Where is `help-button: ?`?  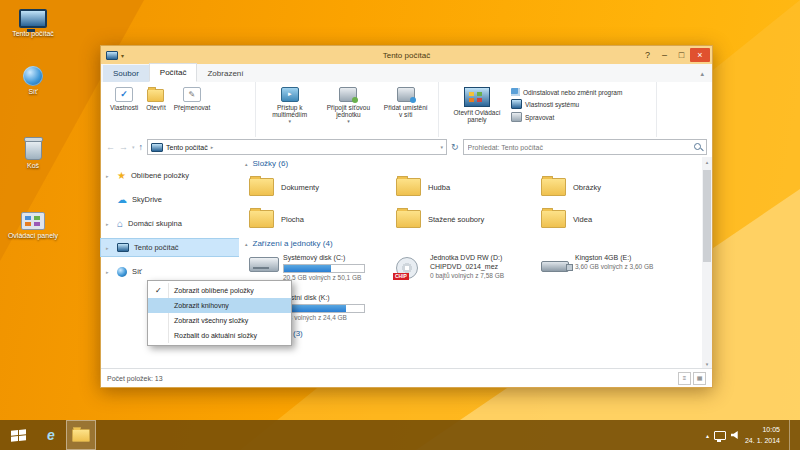 help-button: ? is located at coordinates (648, 55).